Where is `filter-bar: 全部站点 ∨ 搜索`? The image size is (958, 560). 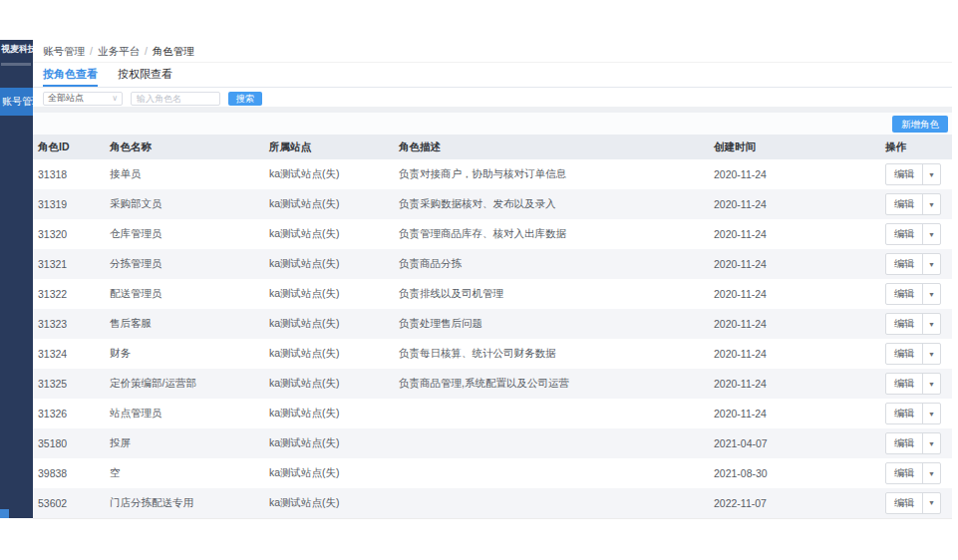
filter-bar: 全部站点 ∨ 搜索 is located at coordinates (492, 98).